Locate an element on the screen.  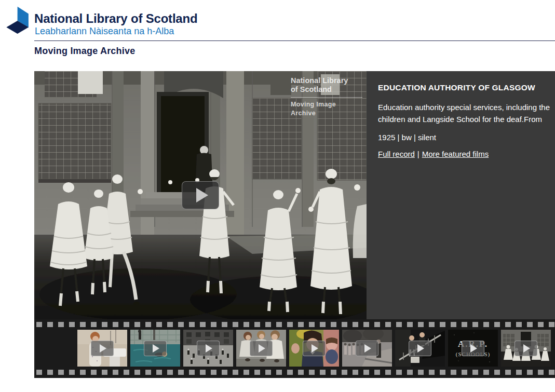
filmstrip-sprockets-top is located at coordinates (295, 325).